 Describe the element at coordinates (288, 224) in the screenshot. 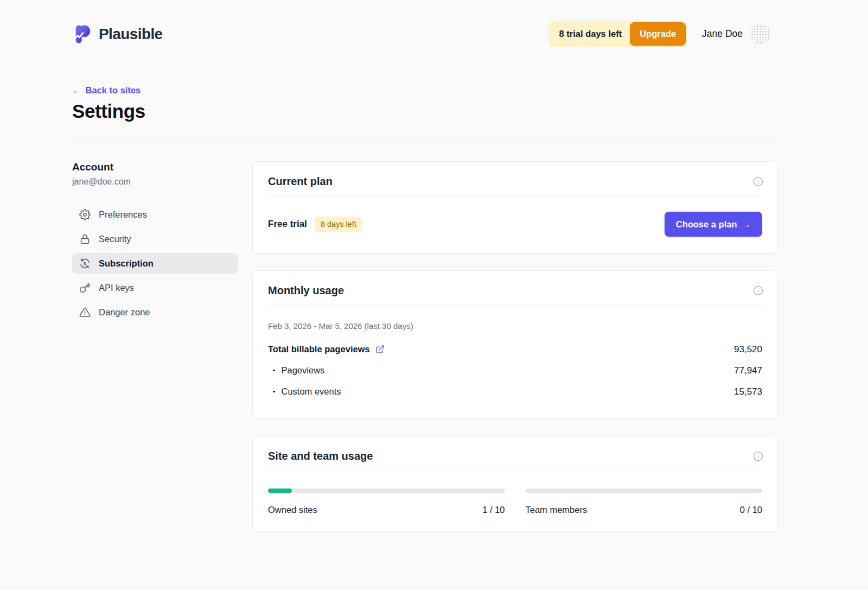

I see `plan-name: Free trial` at that location.